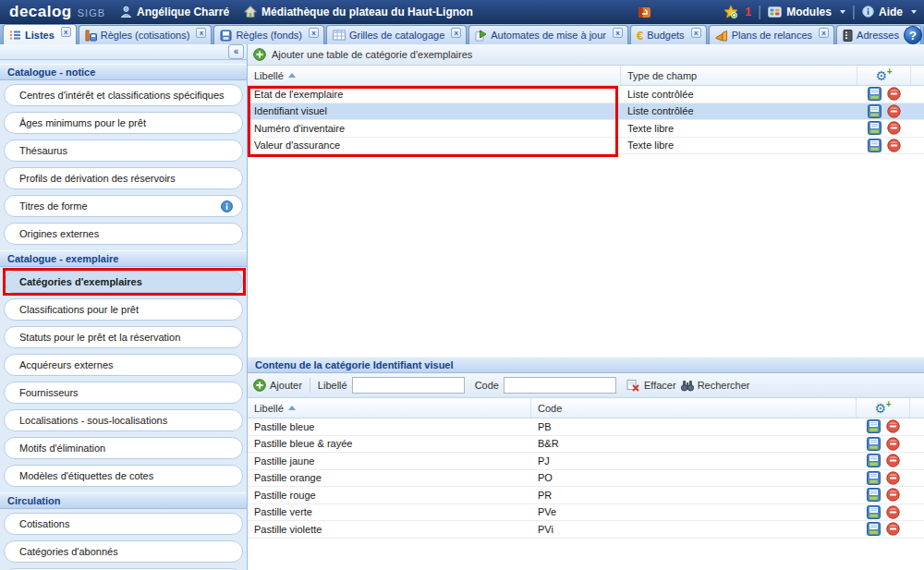  I want to click on table-row: Pastille violettePVi, so click(586, 530).